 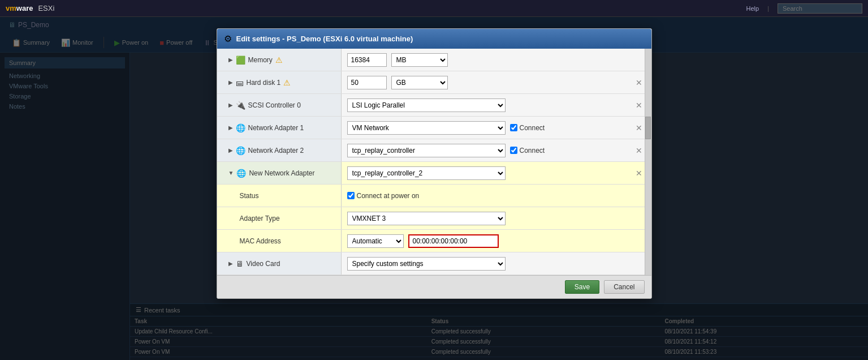 What do you see at coordinates (434, 286) in the screenshot?
I see `modal-footer: Save Cancel` at bounding box center [434, 286].